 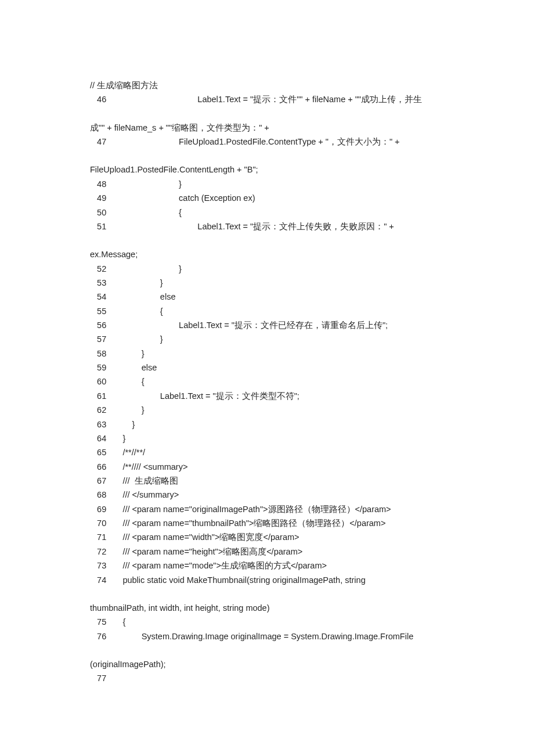 I want to click on code-line: 60 {, so click(x=267, y=381).